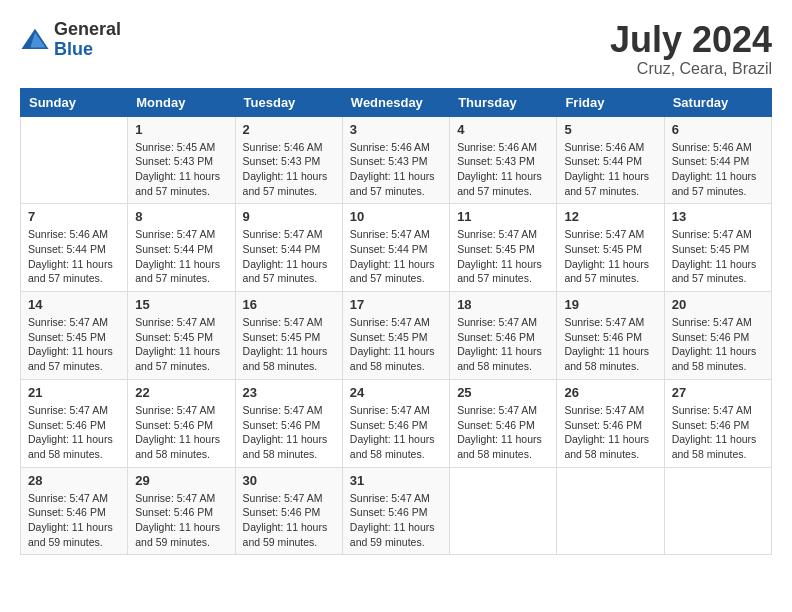 The width and height of the screenshot is (792, 612). What do you see at coordinates (182, 511) in the screenshot?
I see `day-cell-29: 29Sunrise: 5:47 AM Sunset: 5:46 PM Dayli…` at bounding box center [182, 511].